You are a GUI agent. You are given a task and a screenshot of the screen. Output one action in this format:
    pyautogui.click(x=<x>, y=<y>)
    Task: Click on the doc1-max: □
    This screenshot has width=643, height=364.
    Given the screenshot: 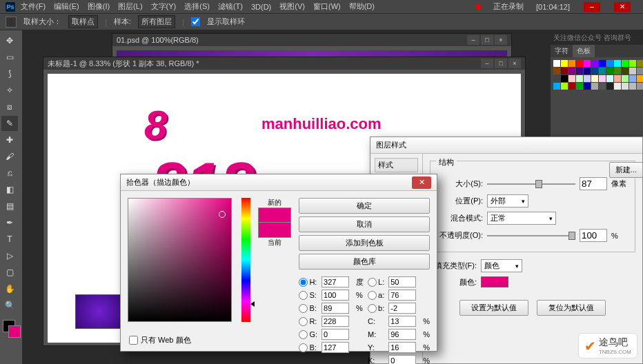 What is the action you would take?
    pyautogui.click(x=487, y=40)
    